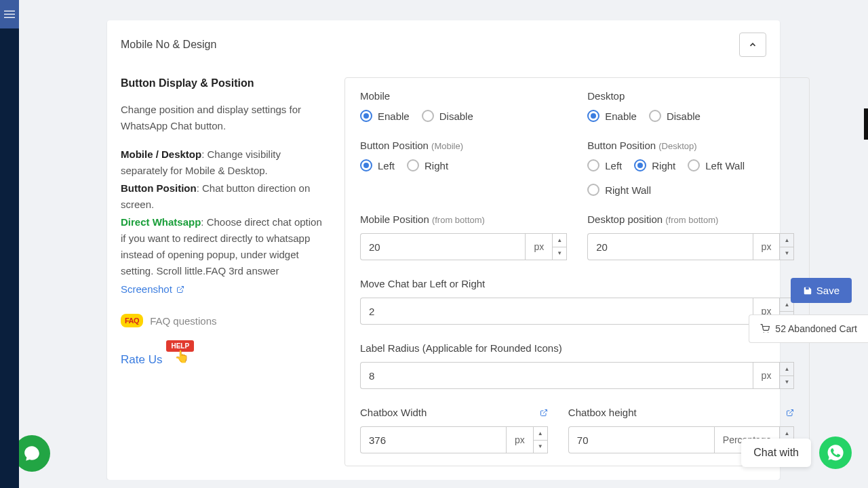 This screenshot has height=488, width=868. Describe the element at coordinates (222, 197) in the screenshot. I see `help-text: Button Position: Chat button direction o…` at that location.